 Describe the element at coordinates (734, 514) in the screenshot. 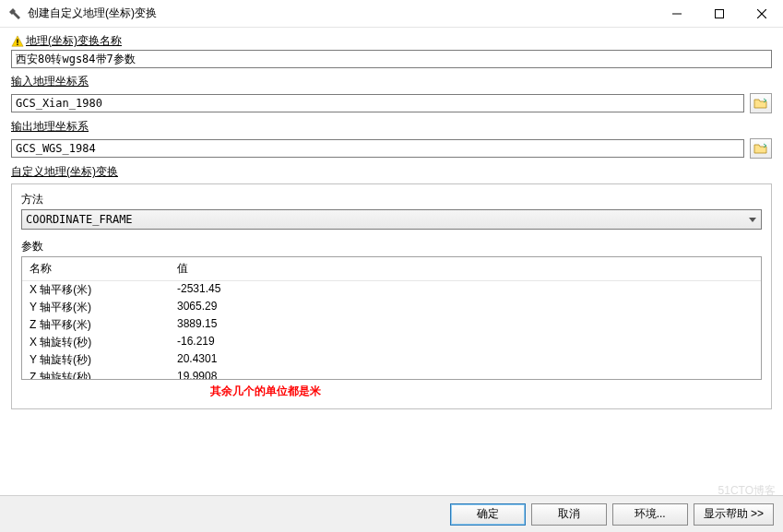

I see `show-help-button: 显示帮助 >>` at that location.